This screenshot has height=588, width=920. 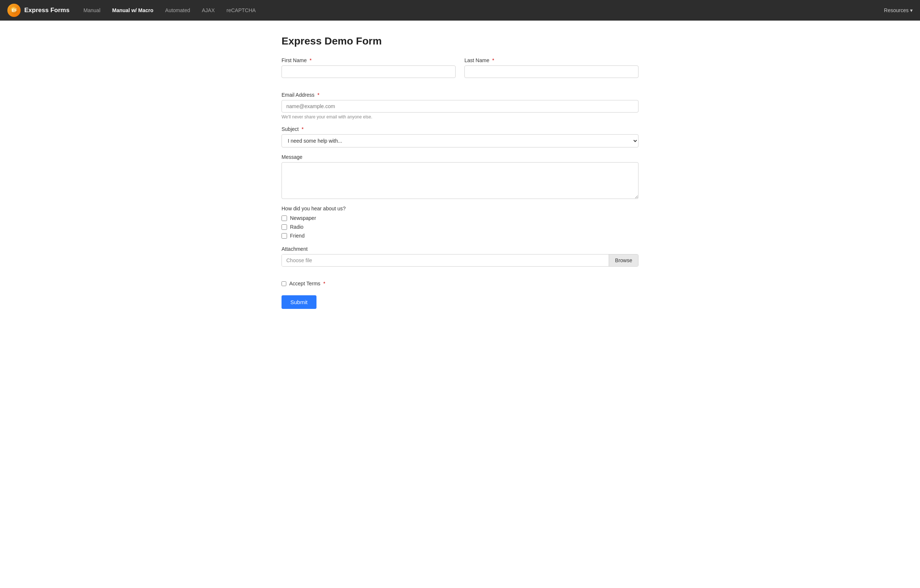 What do you see at coordinates (324, 283) in the screenshot?
I see `accept-terms-required: *` at bounding box center [324, 283].